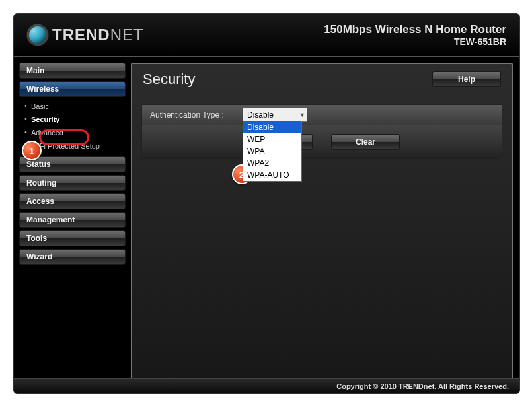  Describe the element at coordinates (78, 133) in the screenshot. I see `sidebar-sub-advanced: Advanced` at that location.